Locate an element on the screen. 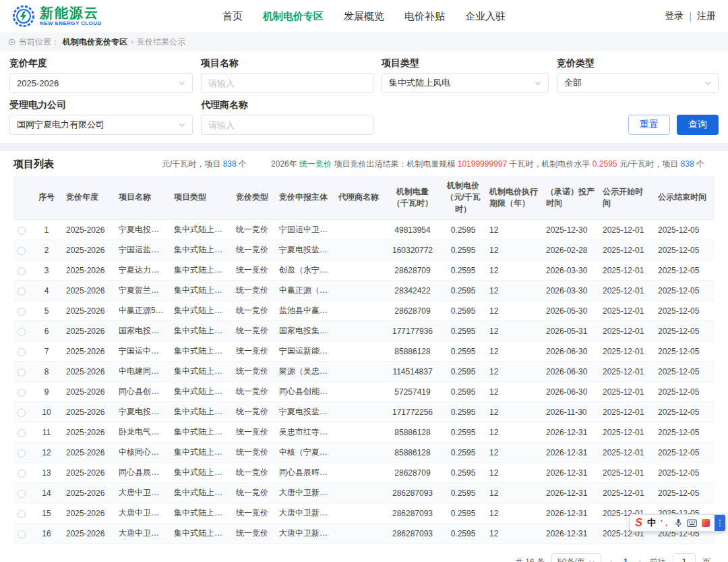  table-row: 22025-2026宁国运盐池高...集中式陆上风电统一竞价宁夏电投盐池...1… is located at coordinates (364, 250).